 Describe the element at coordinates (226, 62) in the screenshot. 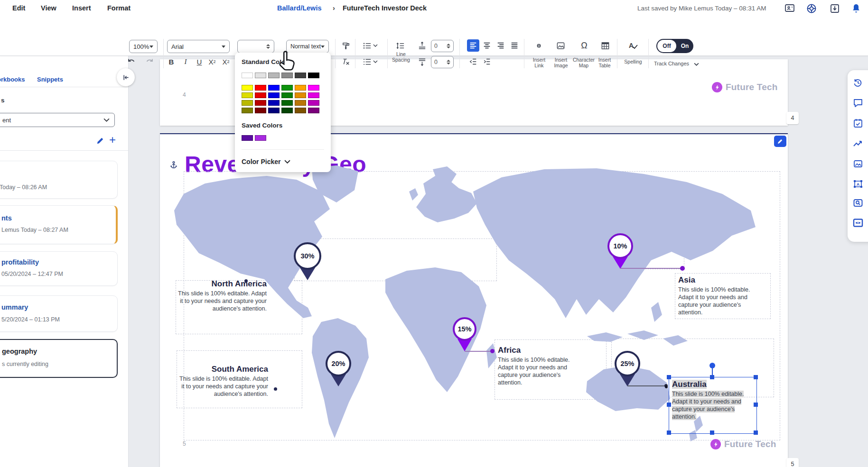

I see `superscript-button: X2` at that location.